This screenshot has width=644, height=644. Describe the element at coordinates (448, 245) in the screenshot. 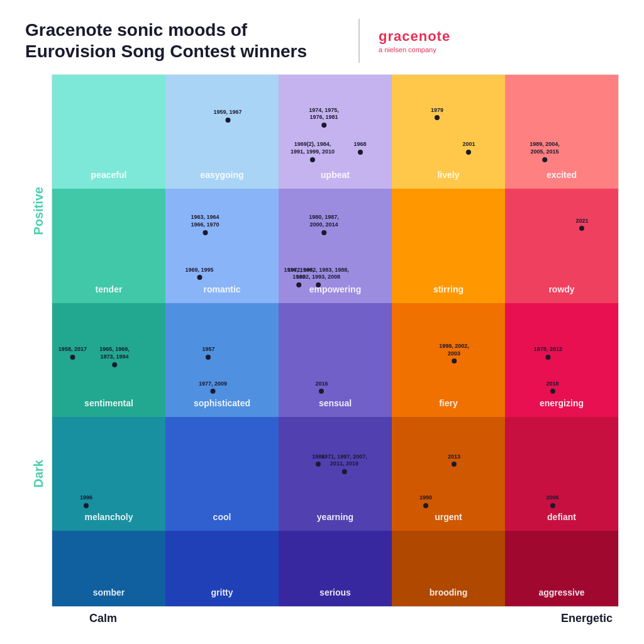

I see `cell-stirring: stirring` at that location.